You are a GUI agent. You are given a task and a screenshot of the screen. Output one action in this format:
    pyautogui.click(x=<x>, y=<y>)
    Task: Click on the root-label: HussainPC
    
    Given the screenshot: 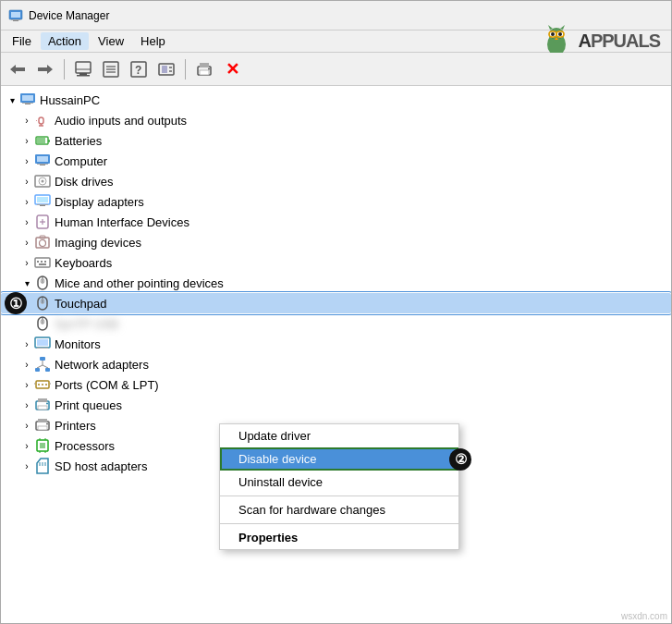 What is the action you would take?
    pyautogui.click(x=70, y=100)
    